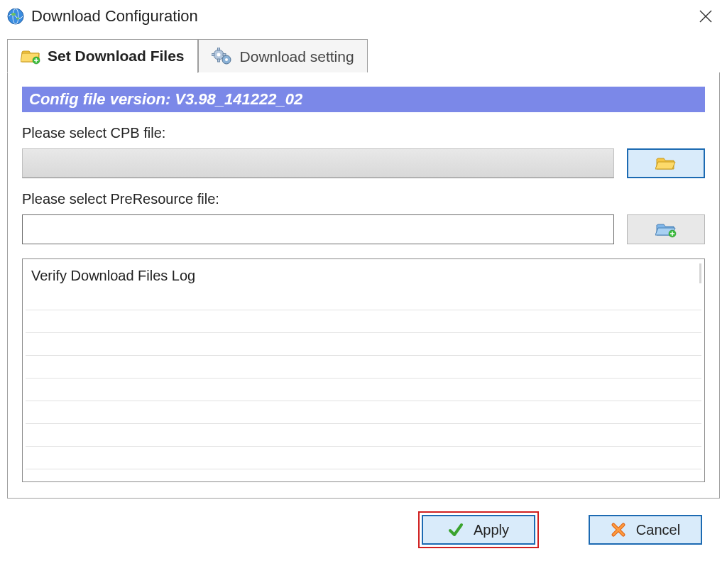 The width and height of the screenshot is (727, 588). I want to click on app-globe-icon, so click(16, 16).